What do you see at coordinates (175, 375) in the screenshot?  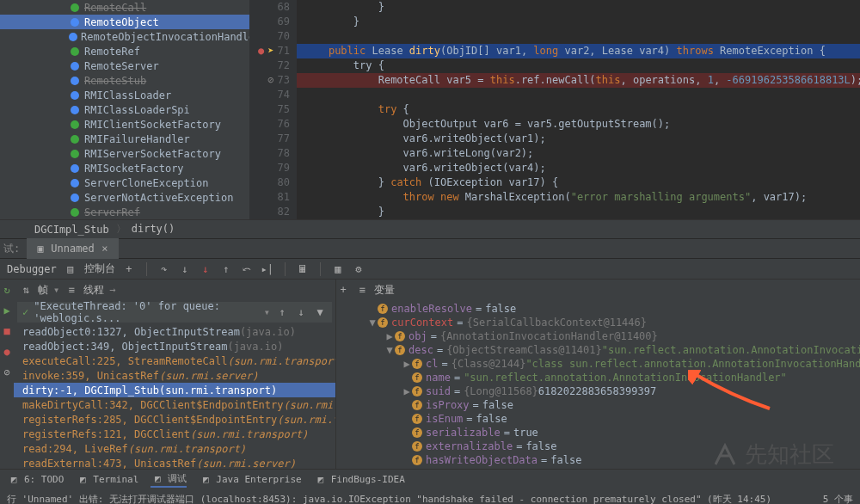 I see `stack-frame: invoke:359, UnicastRef (sun.rmi.server)` at bounding box center [175, 375].